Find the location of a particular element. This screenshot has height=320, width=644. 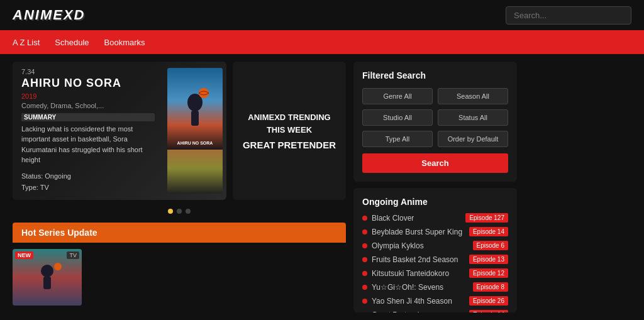

ongoing-ep-3: Episode 13 is located at coordinates (489, 259).